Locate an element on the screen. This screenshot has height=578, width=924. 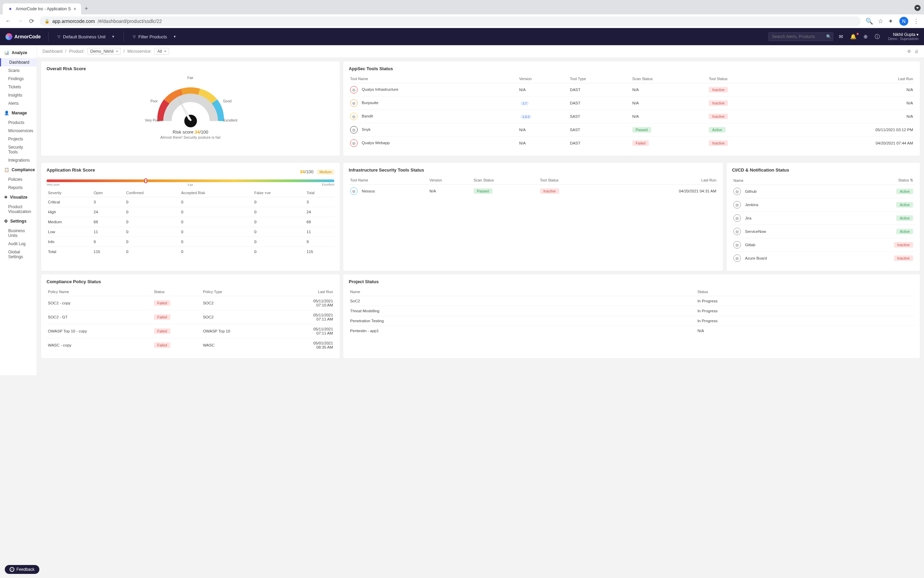
product-select: Demo_Nikhil is located at coordinates (104, 51).